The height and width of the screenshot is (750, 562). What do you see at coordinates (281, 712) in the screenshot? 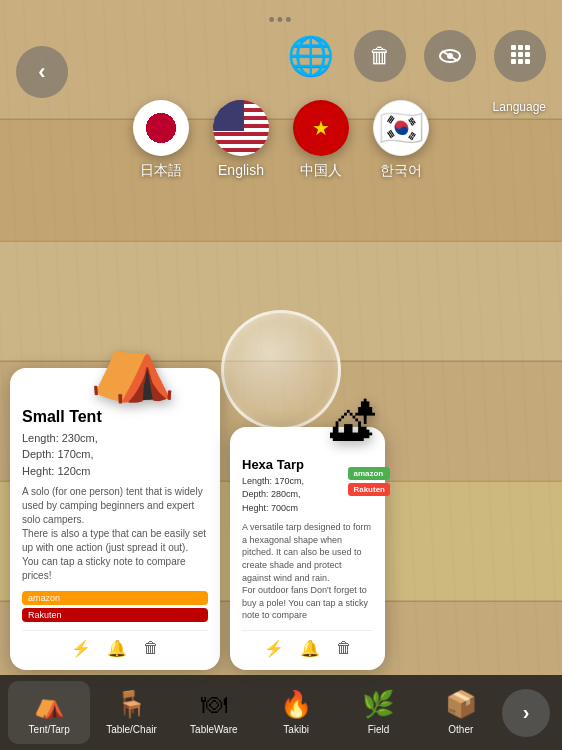
I see `bottom-navigation: ⛺ Tent/Tarp 🪑 Table/Chair 🍽 TableWare 🔥 …` at bounding box center [281, 712].